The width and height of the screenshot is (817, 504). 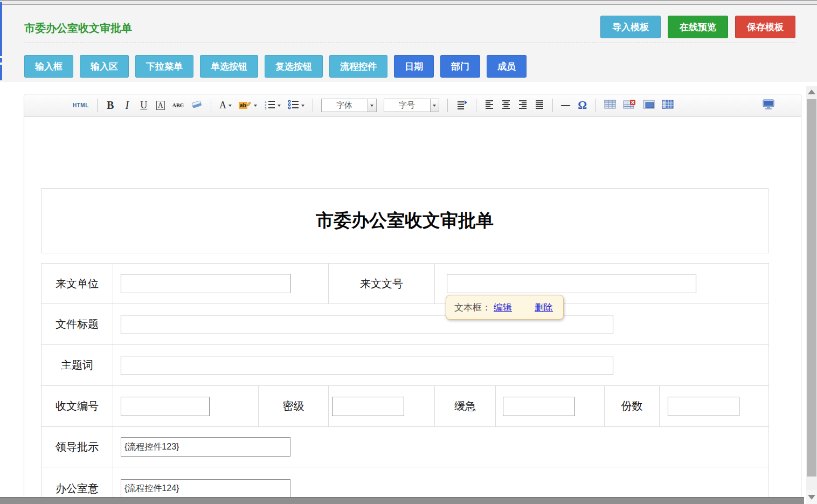 I want to click on pencil-icon, so click(x=249, y=103).